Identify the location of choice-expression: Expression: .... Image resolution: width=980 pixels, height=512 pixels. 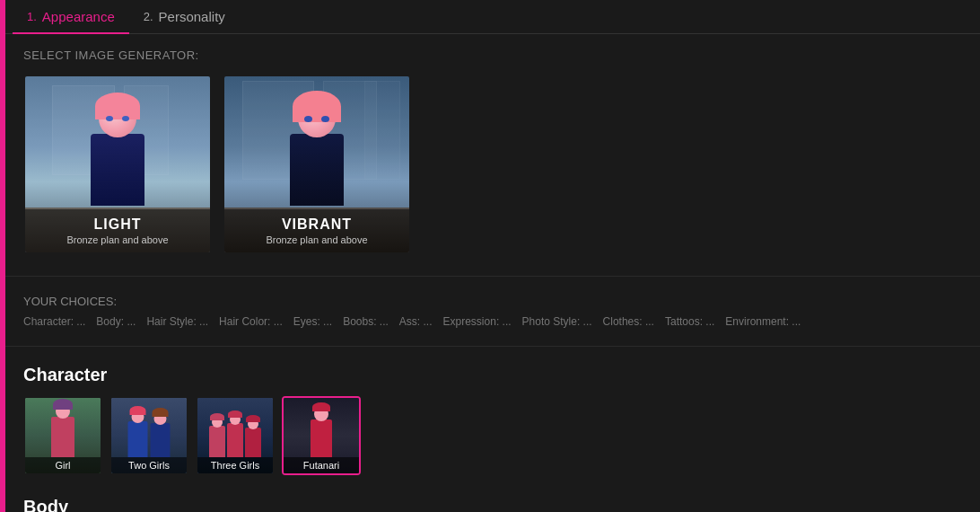
(477, 322).